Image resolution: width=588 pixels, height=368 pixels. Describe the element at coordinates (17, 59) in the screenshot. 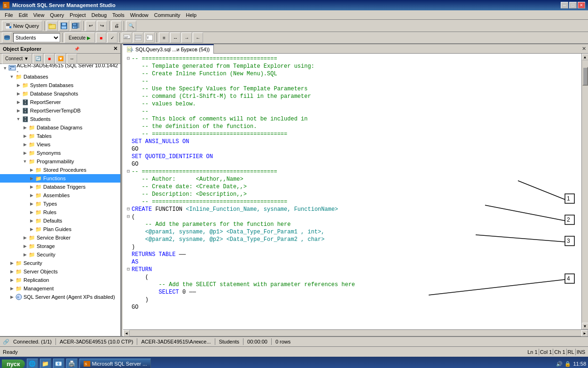

I see `oe-connect-button: Connect ▼` at that location.